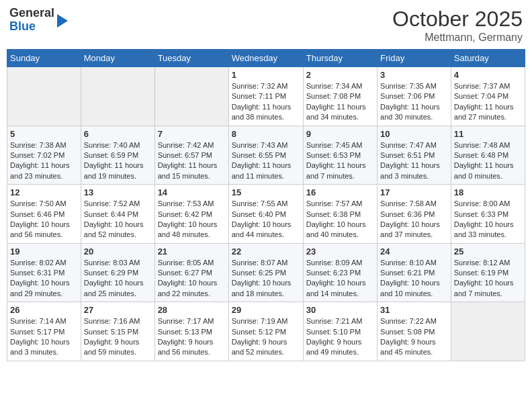 The width and height of the screenshot is (532, 411). What do you see at coordinates (340, 310) in the screenshot?
I see `day-number: 30` at bounding box center [340, 310].